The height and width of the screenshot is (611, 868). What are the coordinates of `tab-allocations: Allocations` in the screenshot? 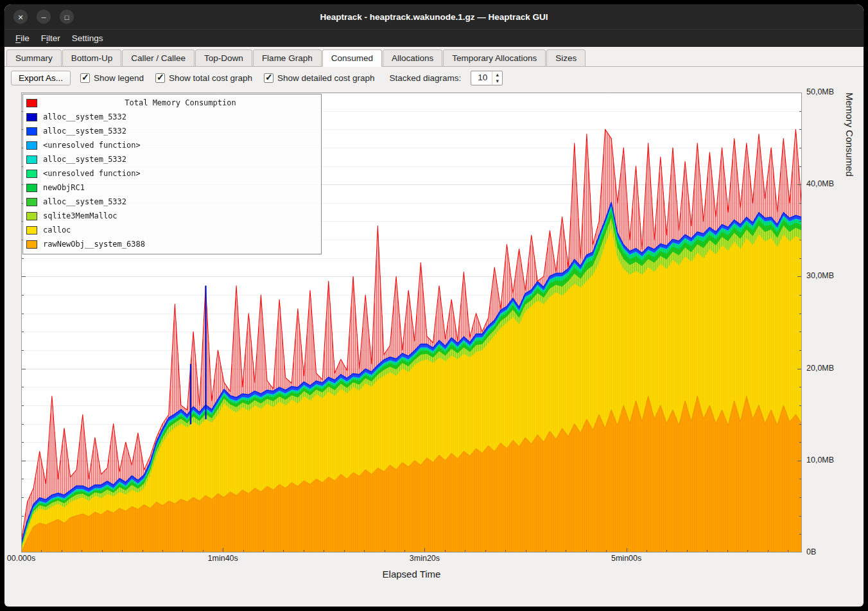 It's located at (412, 58).